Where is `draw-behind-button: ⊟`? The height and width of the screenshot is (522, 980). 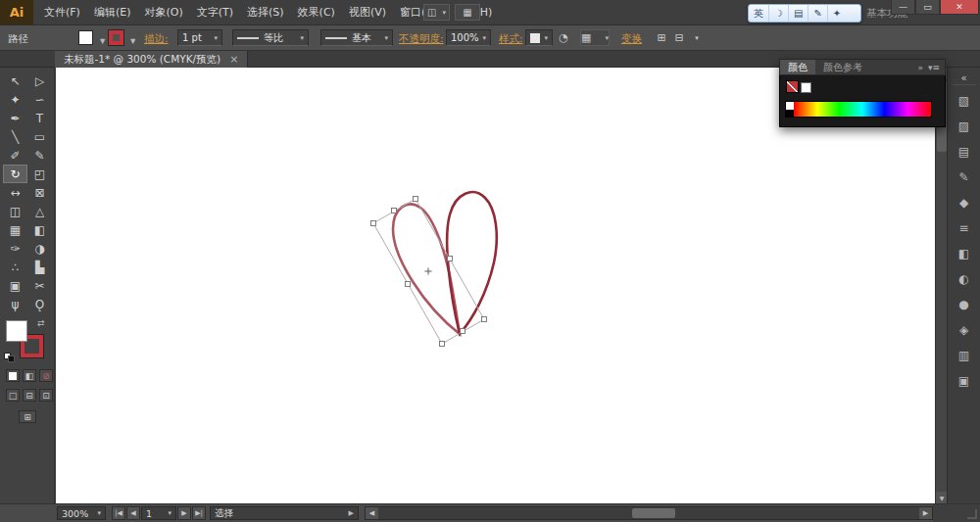 draw-behind-button: ⊟ is located at coordinates (29, 396).